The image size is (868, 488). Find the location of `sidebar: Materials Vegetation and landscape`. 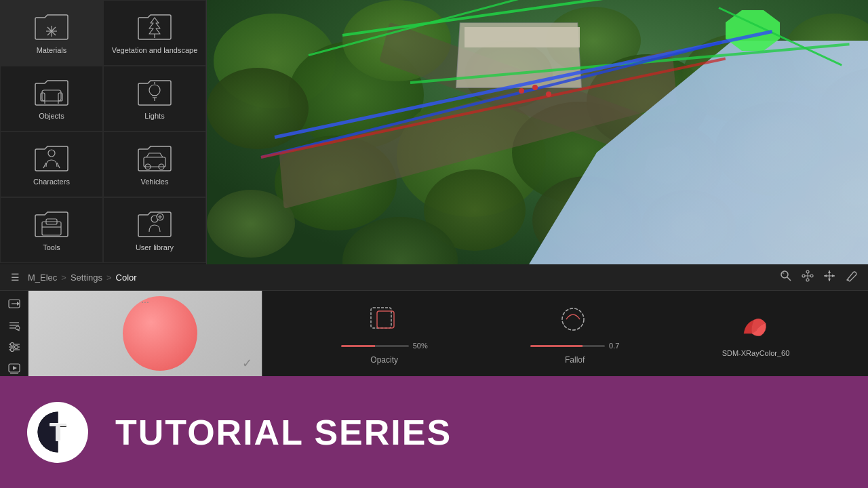

sidebar: Materials Vegetation and landscape is located at coordinates (103, 132).